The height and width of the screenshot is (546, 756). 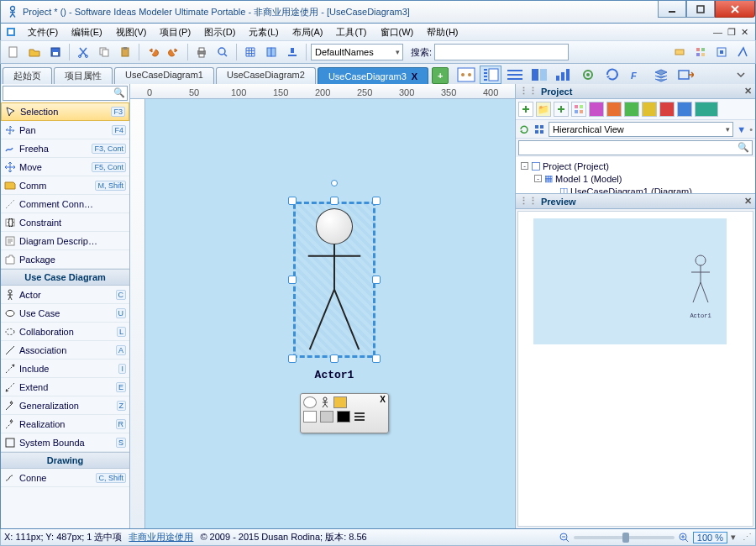 What do you see at coordinates (66, 332) in the screenshot?
I see `tool-collab: CollaborationL` at bounding box center [66, 332].